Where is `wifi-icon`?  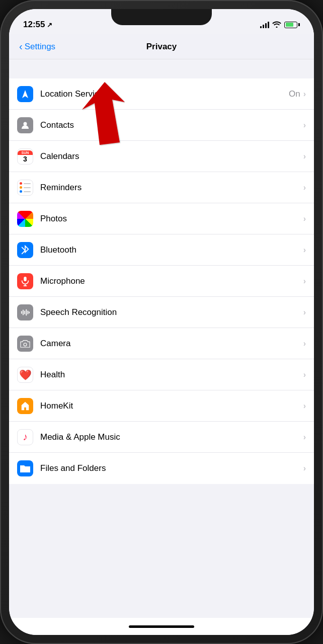 wifi-icon is located at coordinates (277, 25).